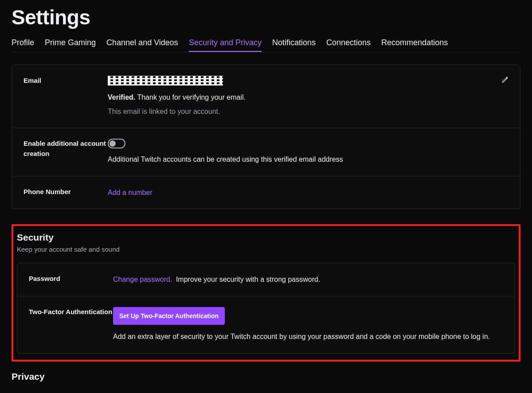  Describe the element at coordinates (130, 192) in the screenshot. I see `add-phone-link: Add a number` at that location.